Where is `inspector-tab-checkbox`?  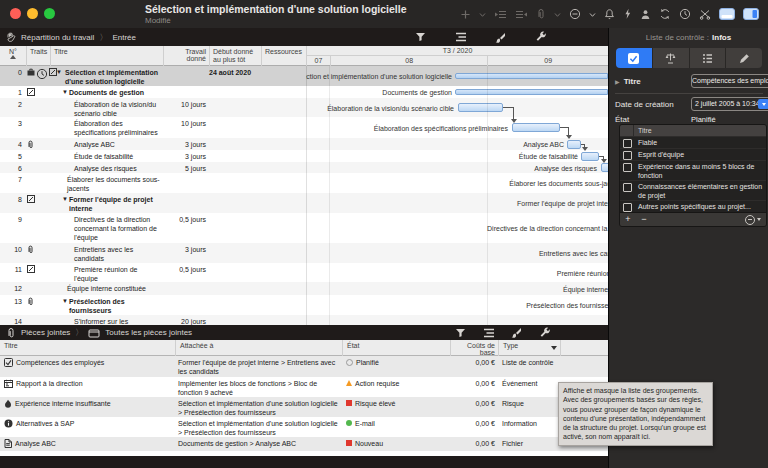 inspector-tab-checkbox is located at coordinates (634, 58).